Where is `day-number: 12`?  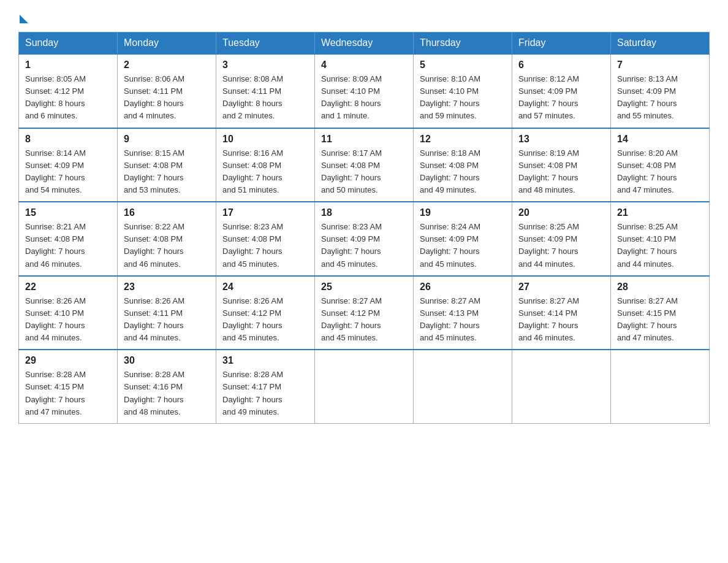 day-number: 12 is located at coordinates (463, 139).